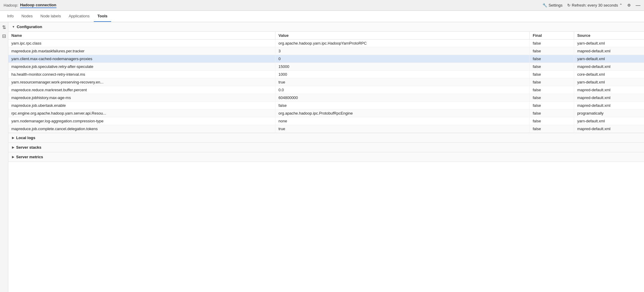 This screenshot has width=644, height=292. Describe the element at coordinates (142, 67) in the screenshot. I see `cell-name: mapreduce.job.speculative.retry-after-sp…` at that location.